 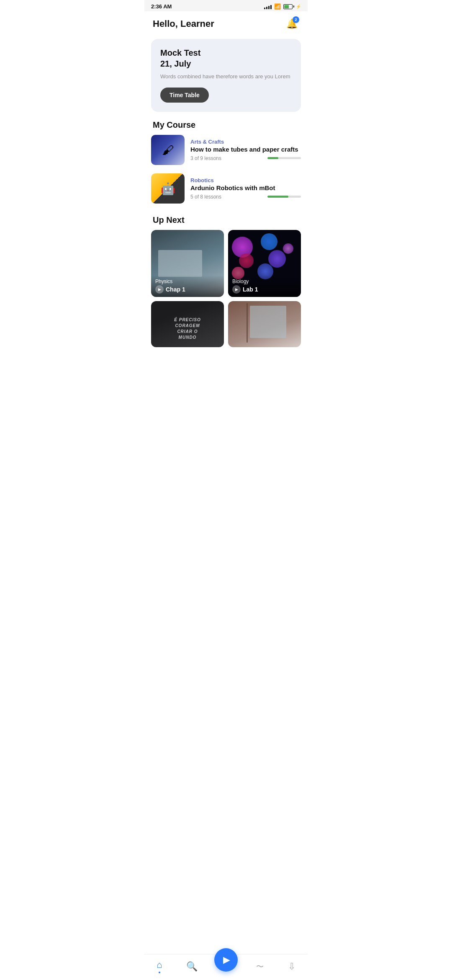 What do you see at coordinates (278, 197) in the screenshot?
I see `progress-bar-fill-robotics` at bounding box center [278, 197].